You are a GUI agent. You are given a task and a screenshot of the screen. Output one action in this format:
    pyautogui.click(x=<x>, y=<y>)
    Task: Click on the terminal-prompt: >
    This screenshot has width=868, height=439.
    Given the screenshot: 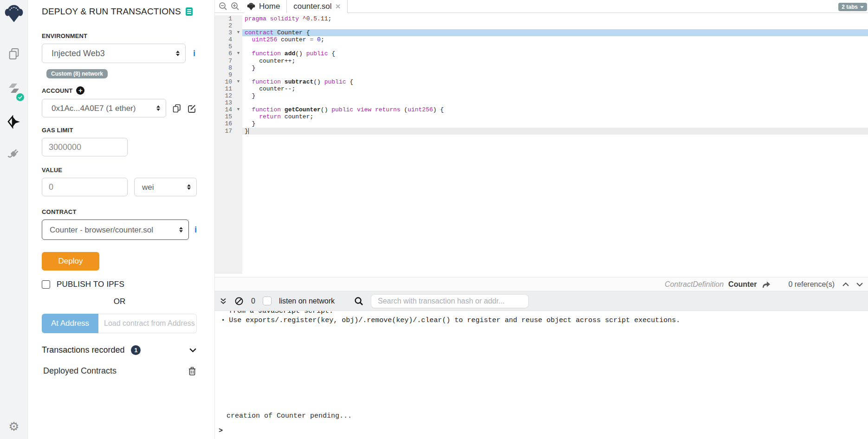 What is the action you would take?
    pyautogui.click(x=221, y=431)
    